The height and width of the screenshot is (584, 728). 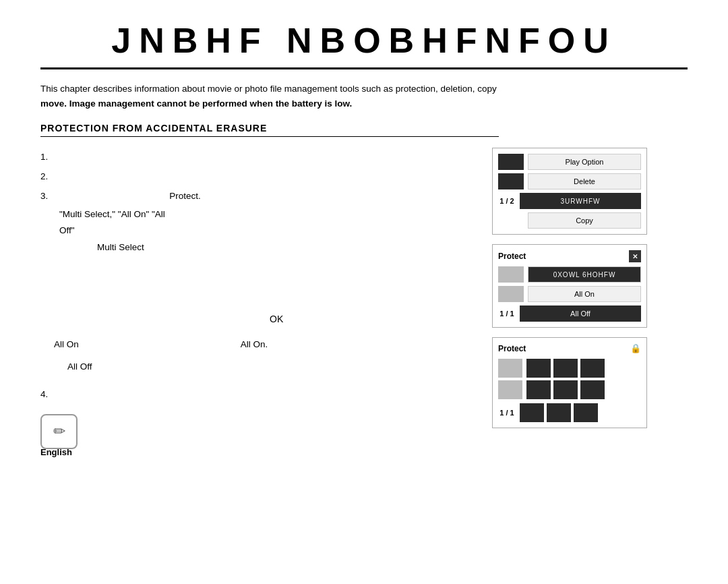 I want to click on panel2-close: ✕, so click(x=635, y=256).